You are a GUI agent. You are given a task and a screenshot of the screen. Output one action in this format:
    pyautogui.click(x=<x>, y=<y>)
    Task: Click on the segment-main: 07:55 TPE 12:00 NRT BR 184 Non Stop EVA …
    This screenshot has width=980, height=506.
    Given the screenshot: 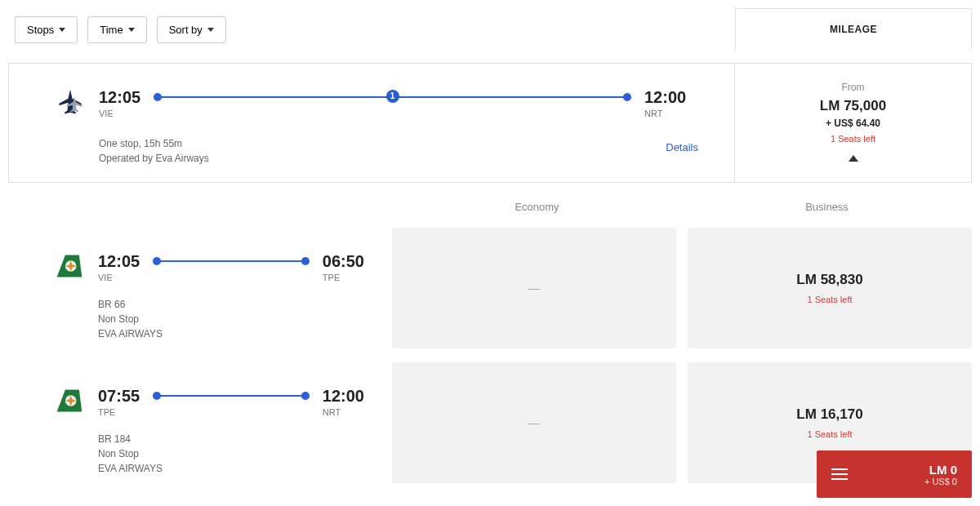 What is the action you would take?
    pyautogui.click(x=231, y=431)
    